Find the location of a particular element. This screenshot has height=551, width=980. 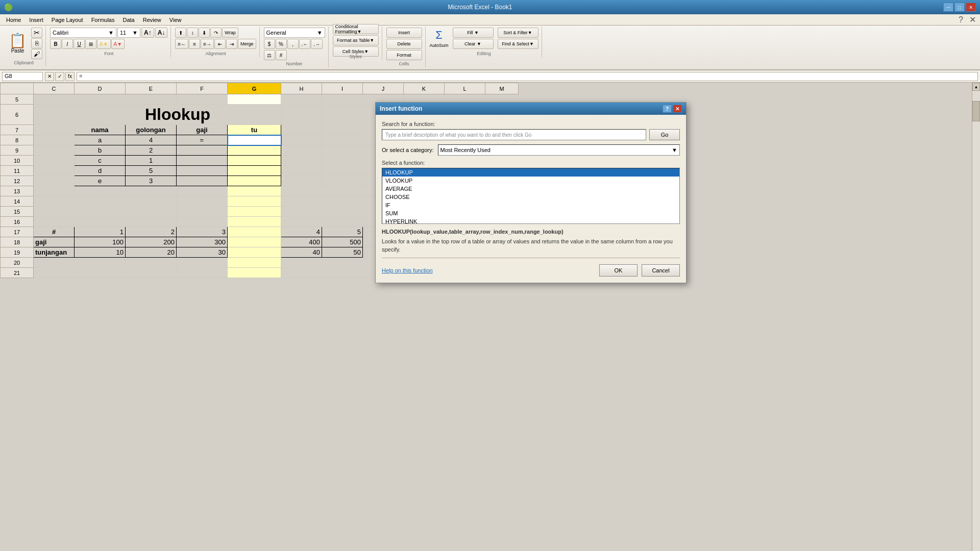

function-item-average: AVERAGE is located at coordinates (531, 189).